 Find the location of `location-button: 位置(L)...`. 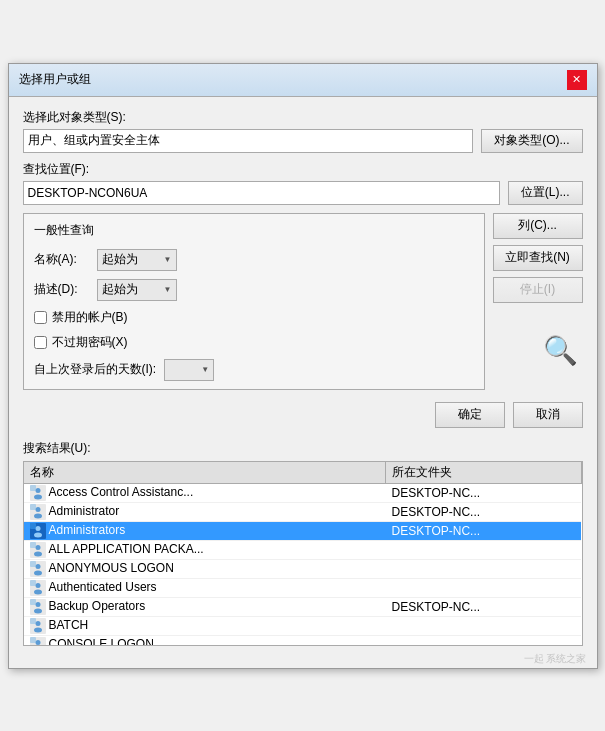

location-button: 位置(L)... is located at coordinates (546, 193).